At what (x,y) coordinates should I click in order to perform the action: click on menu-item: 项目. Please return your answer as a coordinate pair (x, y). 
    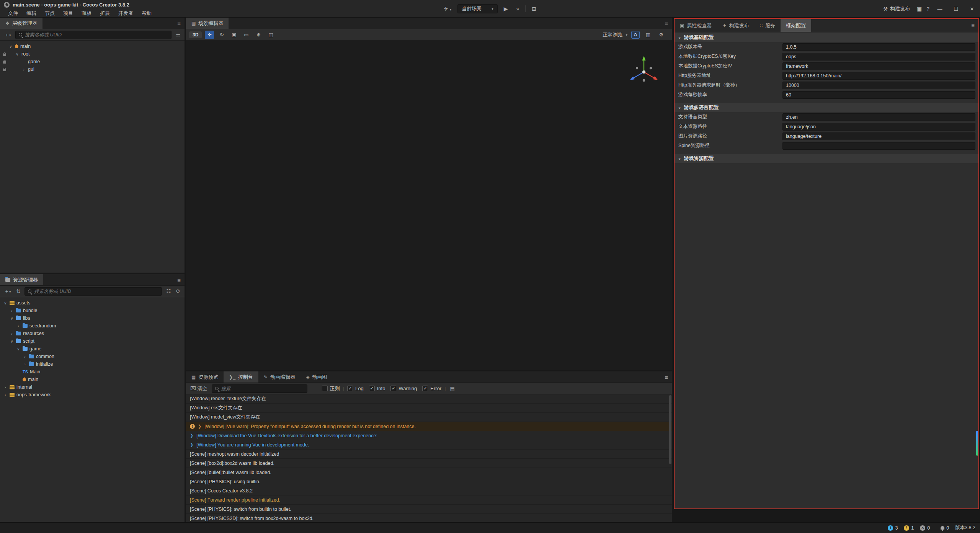
    Looking at the image, I should click on (68, 13).